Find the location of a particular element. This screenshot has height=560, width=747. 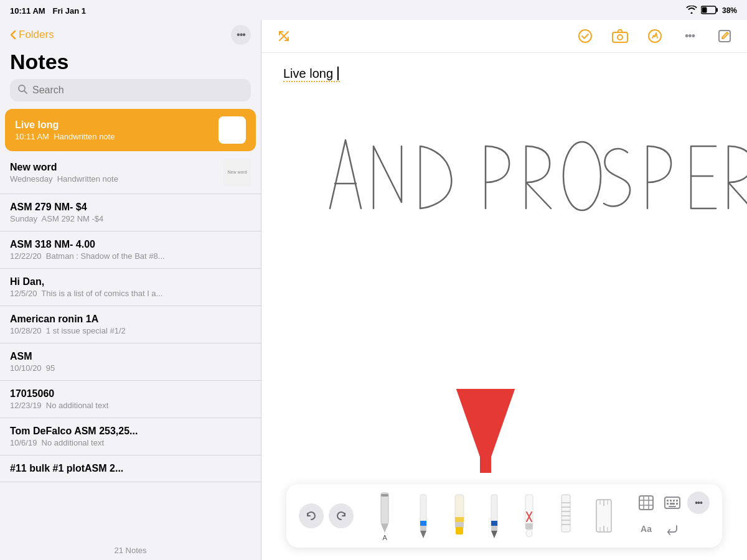

note-content: American ronin 1A 10/28/20 1 st issue sp… is located at coordinates (131, 325).